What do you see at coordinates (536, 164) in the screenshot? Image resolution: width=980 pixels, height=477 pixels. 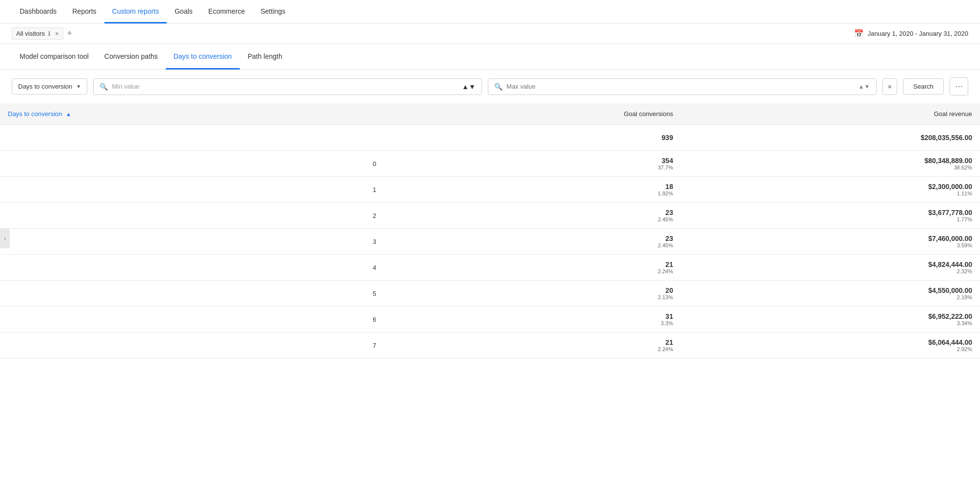 I see `conversions-cell: 35437.7%` at bounding box center [536, 164].